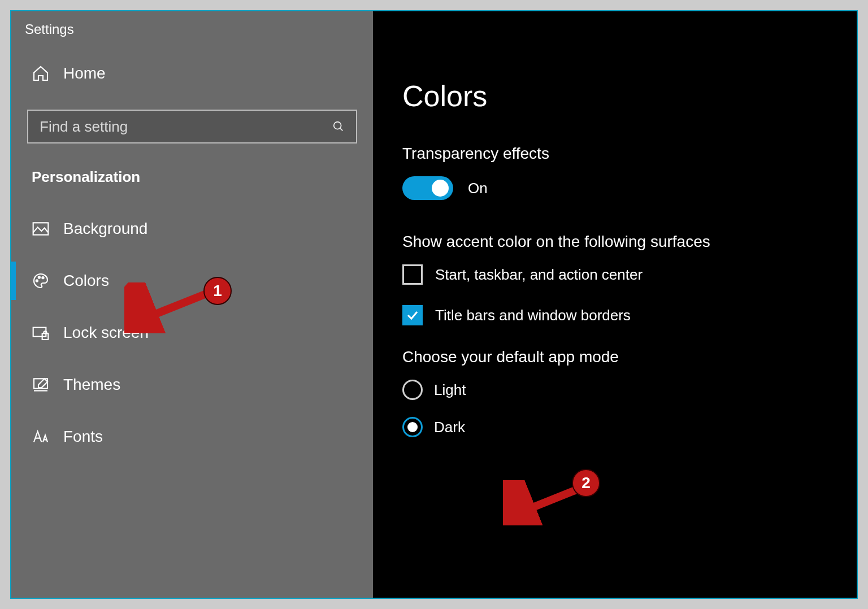  Describe the element at coordinates (450, 427) in the screenshot. I see `radio-label: Dark` at that location.